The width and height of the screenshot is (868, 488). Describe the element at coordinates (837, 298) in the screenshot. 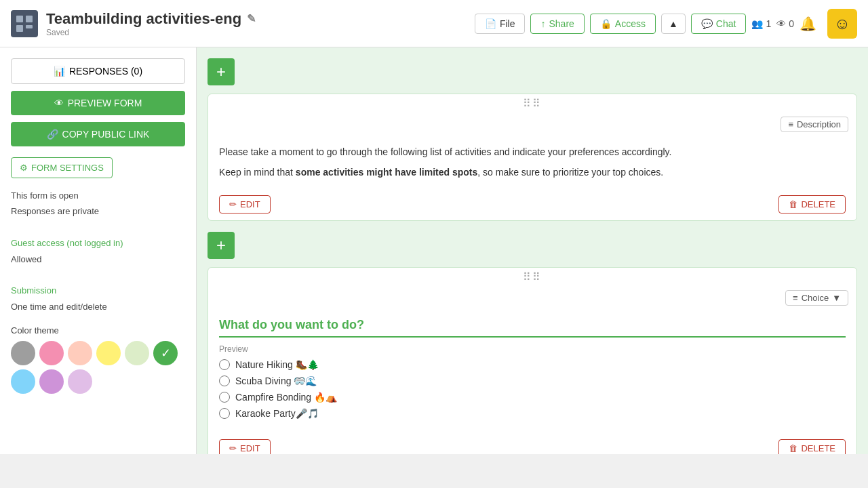

I see `chevron-down-icon: ▼` at that location.